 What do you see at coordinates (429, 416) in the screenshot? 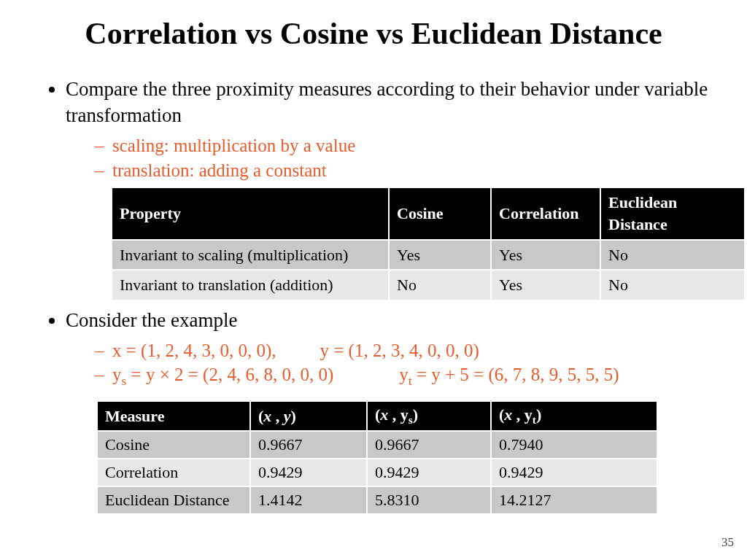
I see `th-xys: (x , ys)` at bounding box center [429, 416].